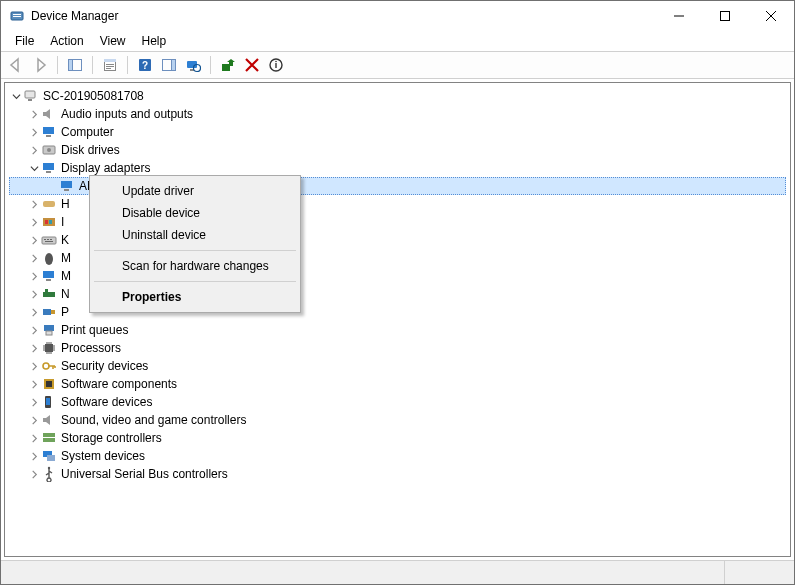  What do you see at coordinates (771, 16) in the screenshot?
I see `close-button` at bounding box center [771, 16].